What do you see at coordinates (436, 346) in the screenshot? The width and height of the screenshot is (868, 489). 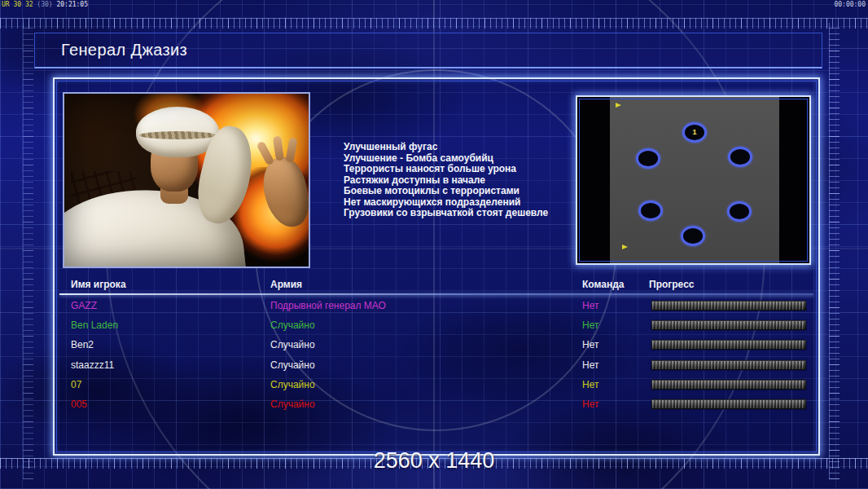 I see `player-row: Ben2СлучайноНет` at bounding box center [436, 346].